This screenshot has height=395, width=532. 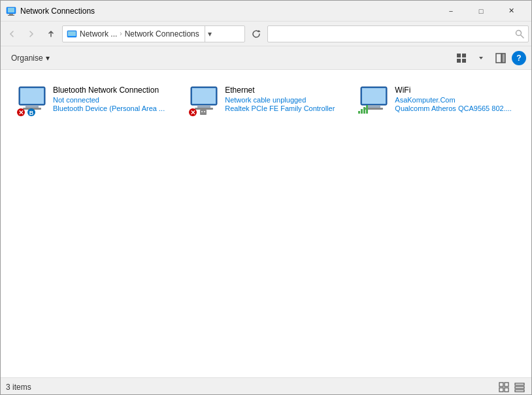 What do you see at coordinates (32, 101) in the screenshot?
I see `network-icon-wrap-bluetooth: ✕ B` at bounding box center [32, 101].